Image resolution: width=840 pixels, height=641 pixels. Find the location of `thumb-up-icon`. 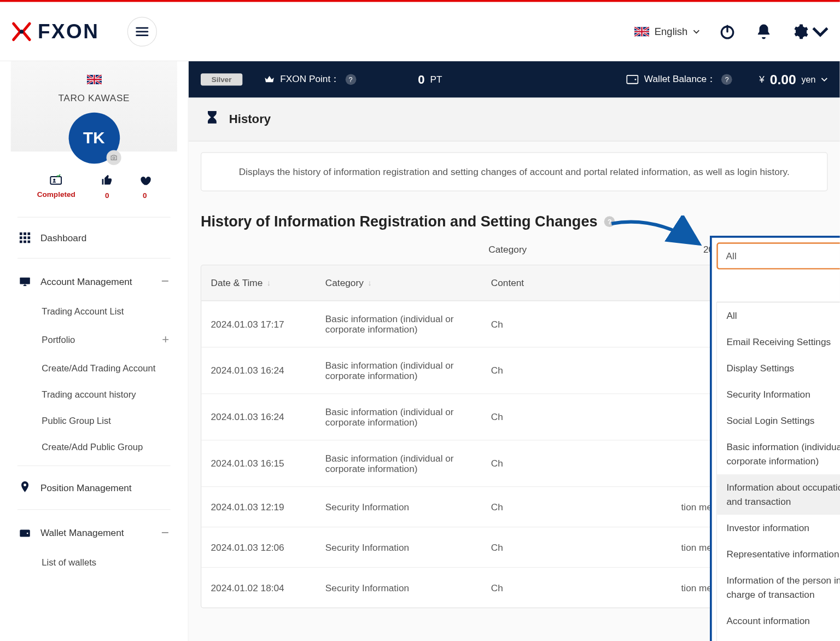

thumb-up-icon is located at coordinates (107, 182).